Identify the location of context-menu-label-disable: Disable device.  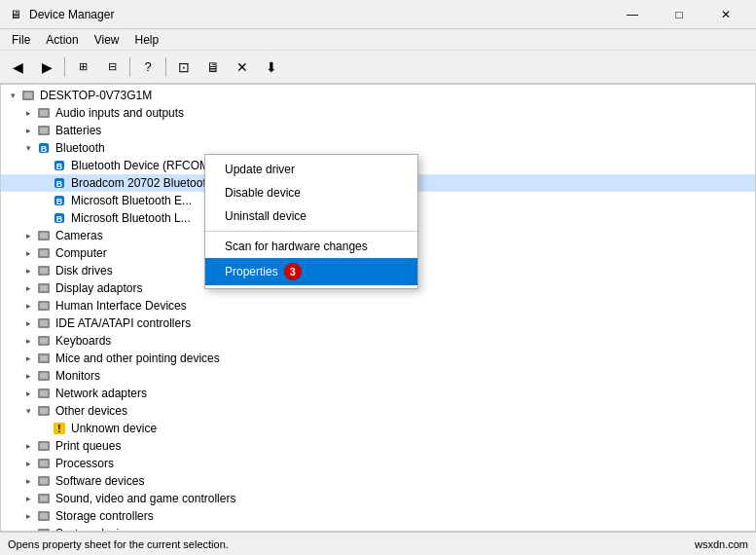
(263, 193).